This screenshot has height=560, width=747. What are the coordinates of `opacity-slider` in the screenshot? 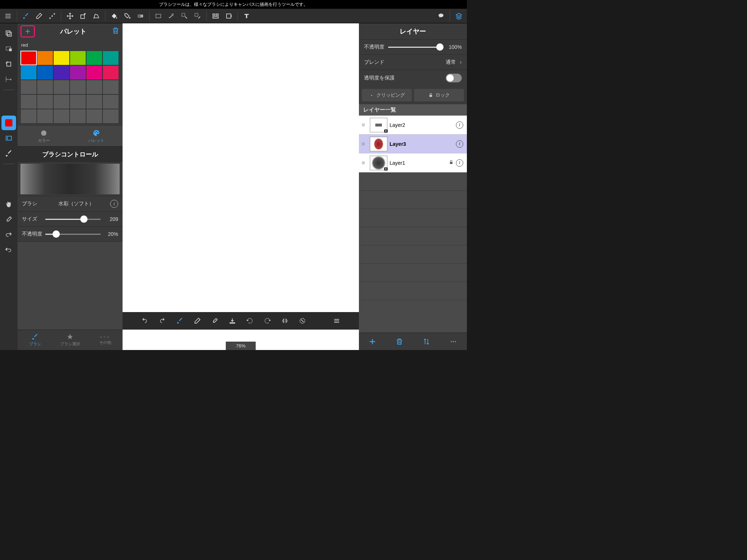 It's located at (73, 234).